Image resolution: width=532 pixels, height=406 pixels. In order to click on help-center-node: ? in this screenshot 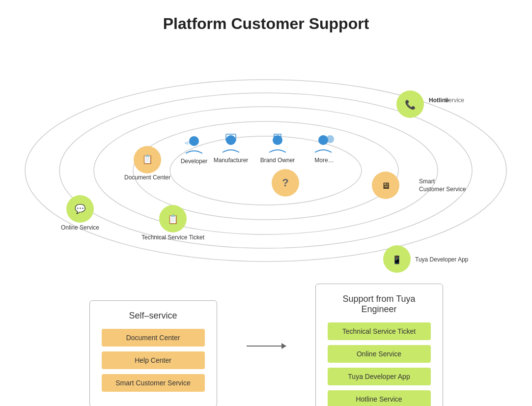, I will do `click(285, 183)`.